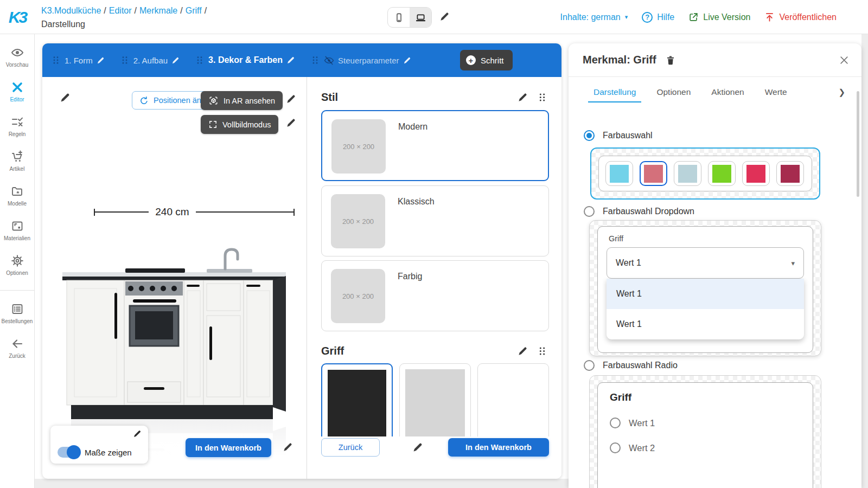  I want to click on radio-option-wert2: Wert 2, so click(705, 448).